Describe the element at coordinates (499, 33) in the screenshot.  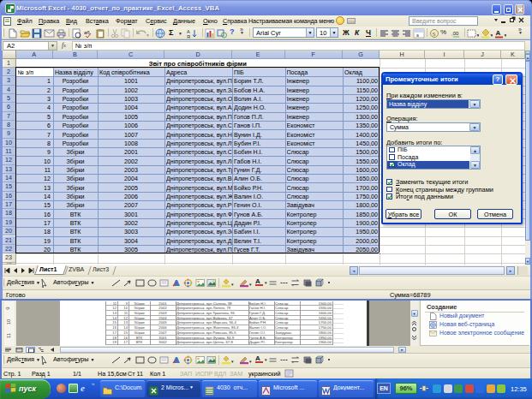
I see `svg-text: А` at that location.